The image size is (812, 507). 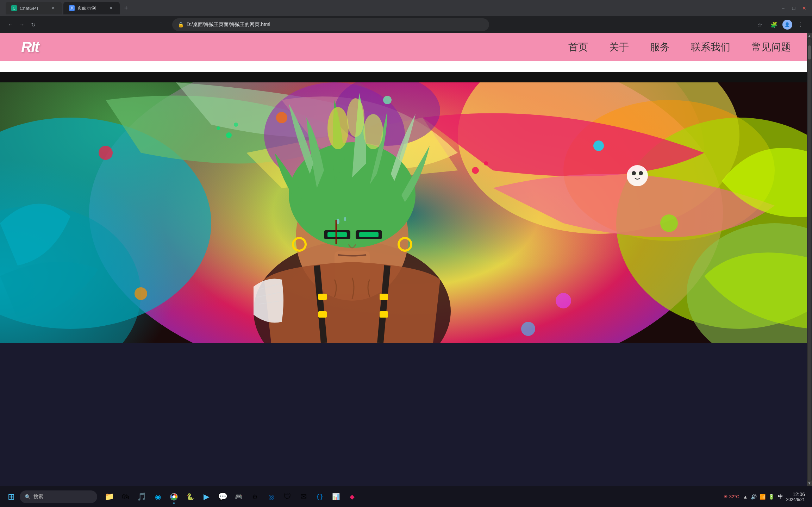 I want to click on extensions-button: 🧩, so click(x=774, y=25).